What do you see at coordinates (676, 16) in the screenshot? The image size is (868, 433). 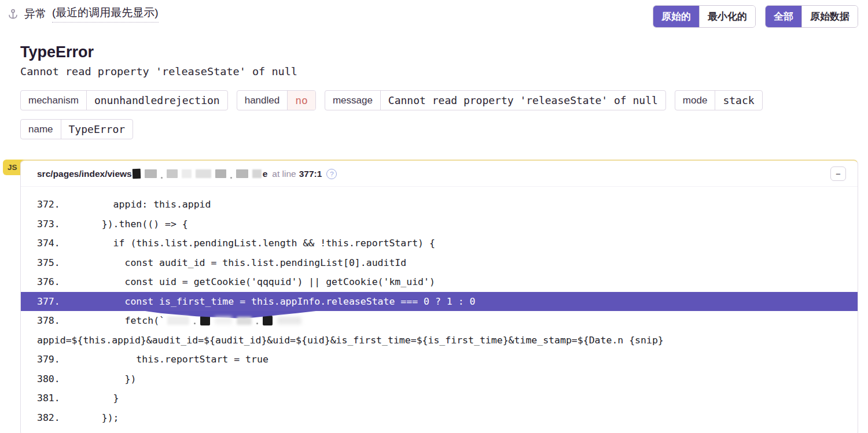 I see `original-button: 原始的` at bounding box center [676, 16].